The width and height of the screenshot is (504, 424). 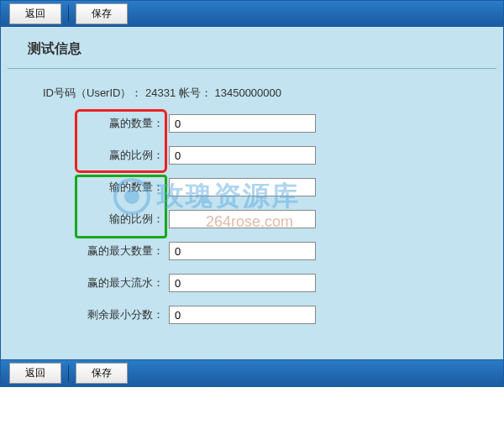 What do you see at coordinates (252, 92) in the screenshot?
I see `info-line: ID号码（UserID）： 24331 帐号： 13450000000` at bounding box center [252, 92].